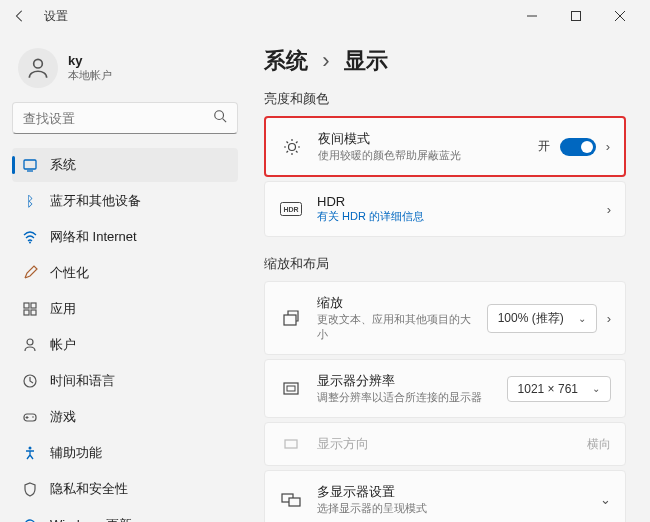 Image resolution: width=650 pixels, height=522 pixels. What do you see at coordinates (291, 209) in the screenshot?
I see `hdr-icon: HDR` at bounding box center [291, 209].